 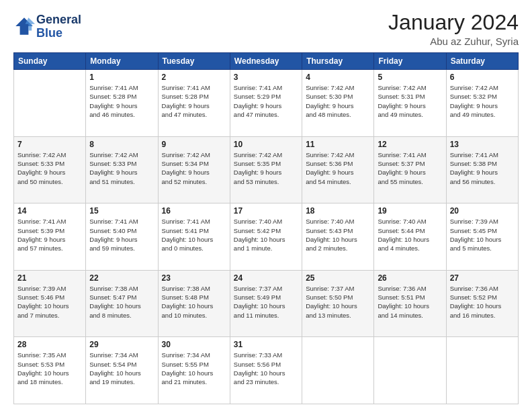 I want to click on day-number: 29, so click(x=122, y=345).